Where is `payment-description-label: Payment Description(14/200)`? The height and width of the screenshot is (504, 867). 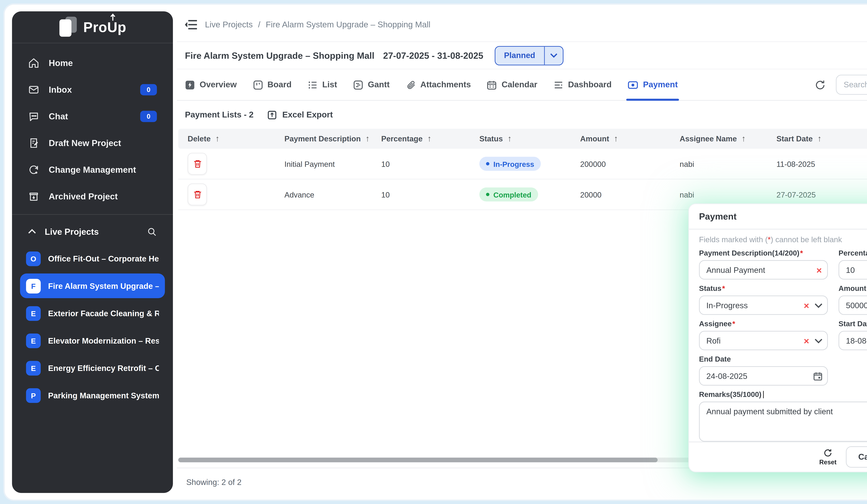
payment-description-label: Payment Description(14/200) is located at coordinates (751, 253).